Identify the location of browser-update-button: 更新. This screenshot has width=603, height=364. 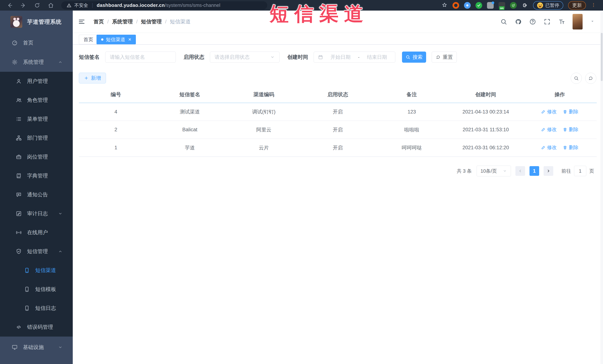
(577, 5).